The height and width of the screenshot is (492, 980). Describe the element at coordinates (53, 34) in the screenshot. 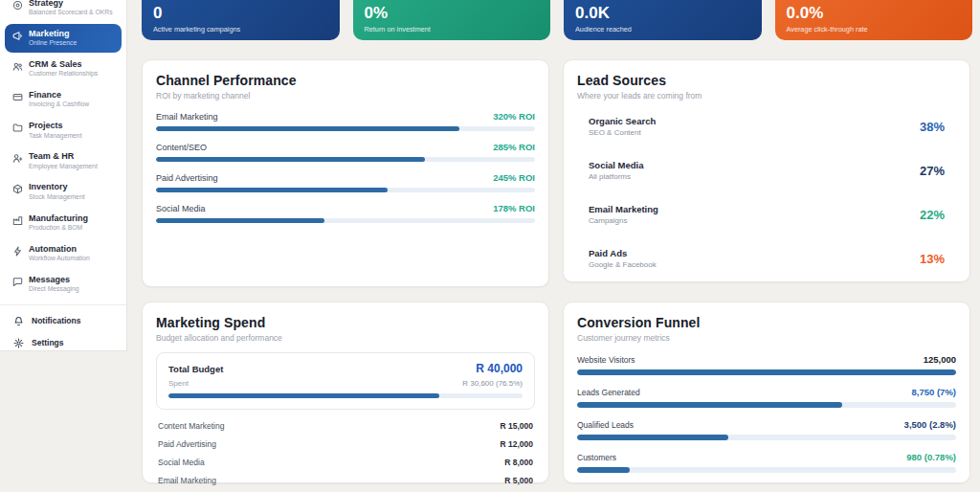

I see `sidebar-item-label: Marketing` at that location.